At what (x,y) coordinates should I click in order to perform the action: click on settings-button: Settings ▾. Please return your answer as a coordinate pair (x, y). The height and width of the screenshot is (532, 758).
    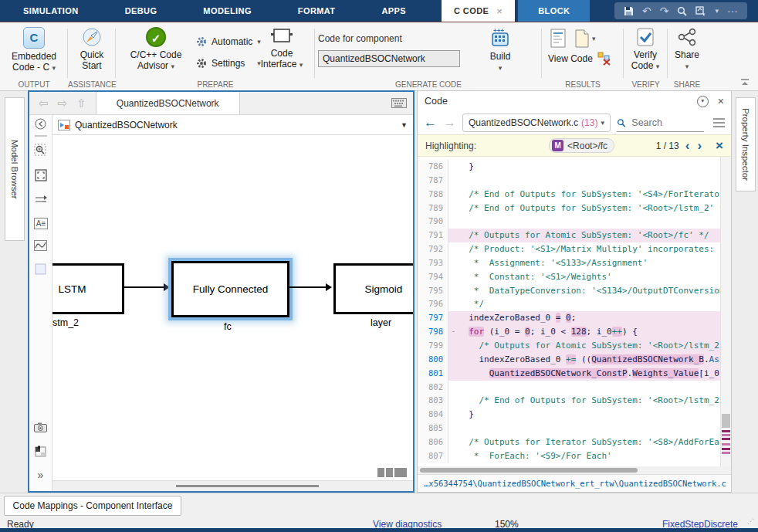
    Looking at the image, I should click on (228, 63).